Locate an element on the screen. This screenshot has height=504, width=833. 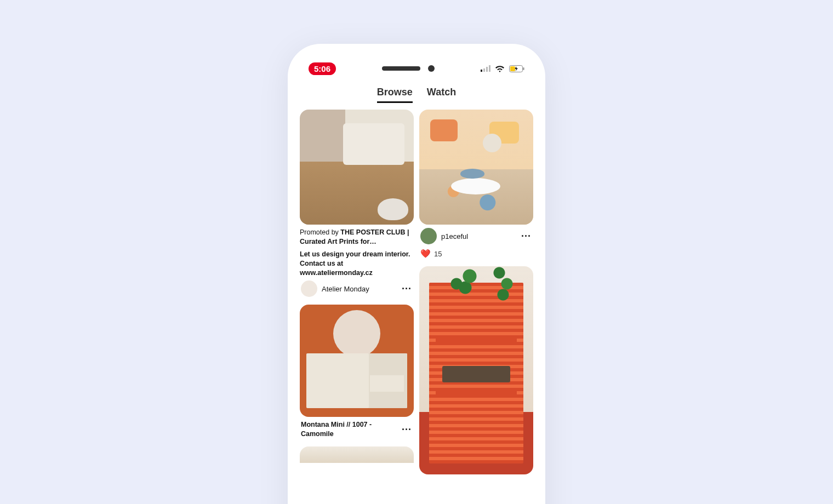
pin-author: Atelier Monday is located at coordinates (335, 289).